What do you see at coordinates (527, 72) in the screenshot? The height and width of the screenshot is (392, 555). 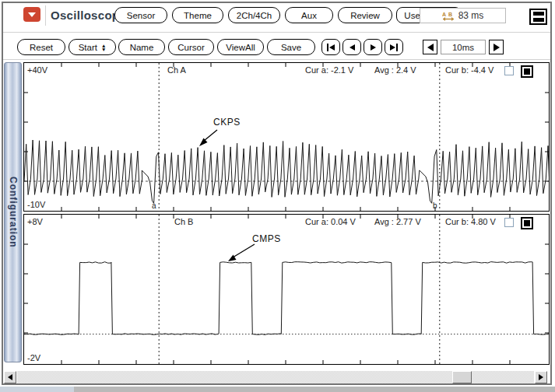 I see `channel-a-color-toggle` at bounding box center [527, 72].